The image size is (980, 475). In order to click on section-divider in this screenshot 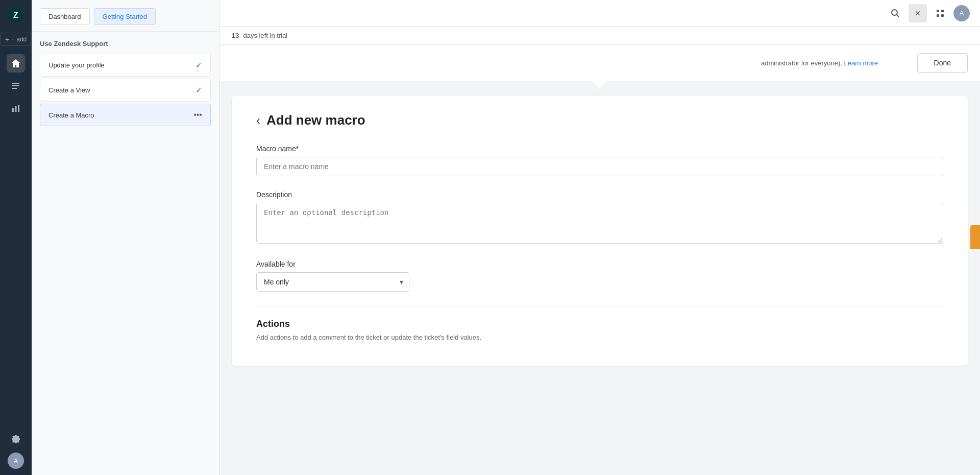, I will do `click(600, 306)`.